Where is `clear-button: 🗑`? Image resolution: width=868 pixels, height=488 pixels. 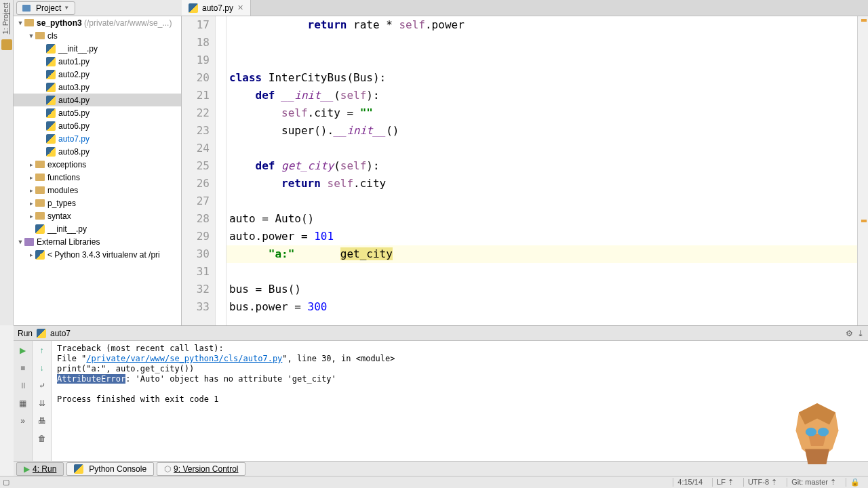 clear-button: 🗑 is located at coordinates (42, 439).